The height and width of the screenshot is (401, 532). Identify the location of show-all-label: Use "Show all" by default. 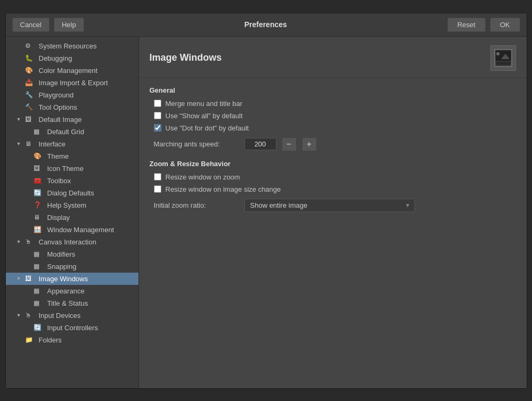
(204, 116).